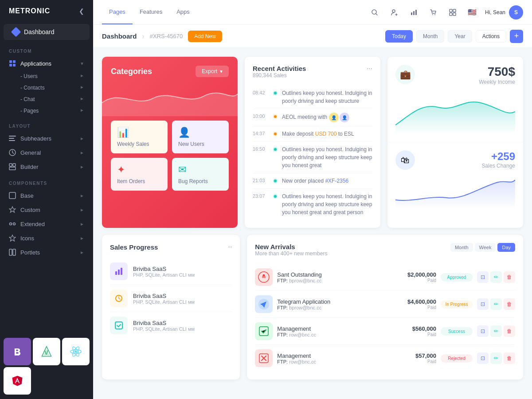  What do you see at coordinates (370, 69) in the screenshot?
I see `dots-menu: ···` at bounding box center [370, 69].